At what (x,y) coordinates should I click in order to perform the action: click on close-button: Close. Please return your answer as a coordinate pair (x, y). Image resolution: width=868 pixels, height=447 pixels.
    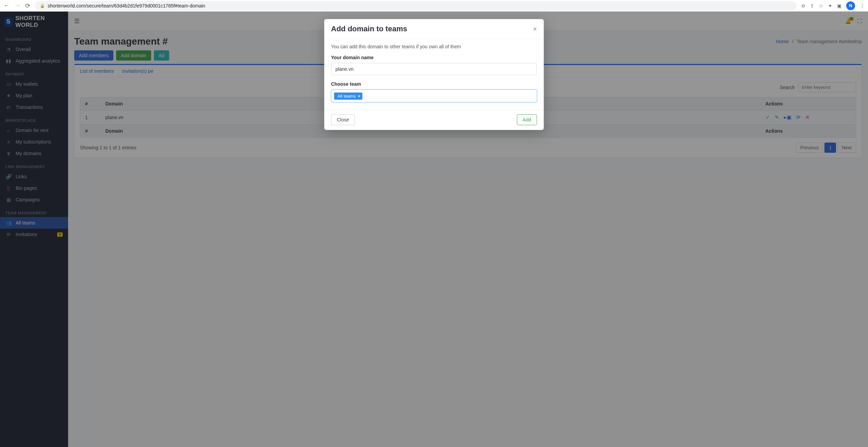
    Looking at the image, I should click on (343, 120).